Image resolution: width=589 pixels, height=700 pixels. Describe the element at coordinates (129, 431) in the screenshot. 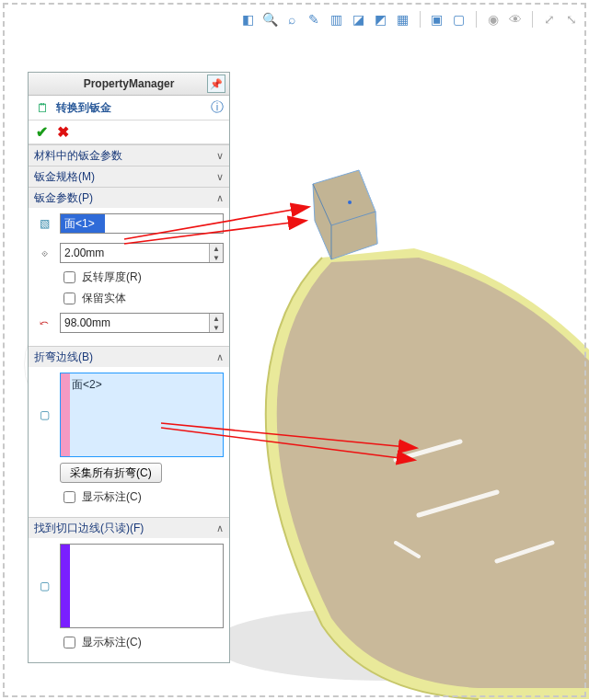

I see `section-bend-edges: 折弯边线(B) ∧ ▢ 面<2> 采集所有折弯(C) 显示标注(C)` at that location.